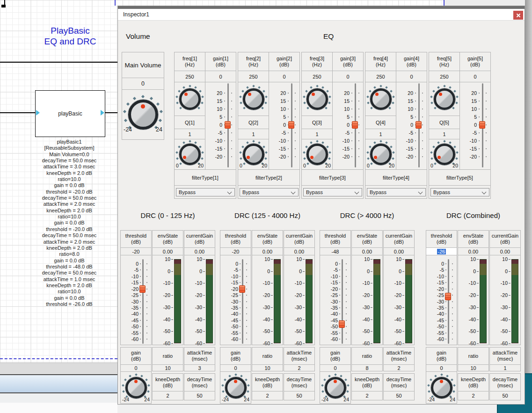 Image resolution: width=532 pixels, height=413 pixels. What do you see at coordinates (323, 143) in the screenshot?
I see `knob-tick-icon` at bounding box center [323, 143].